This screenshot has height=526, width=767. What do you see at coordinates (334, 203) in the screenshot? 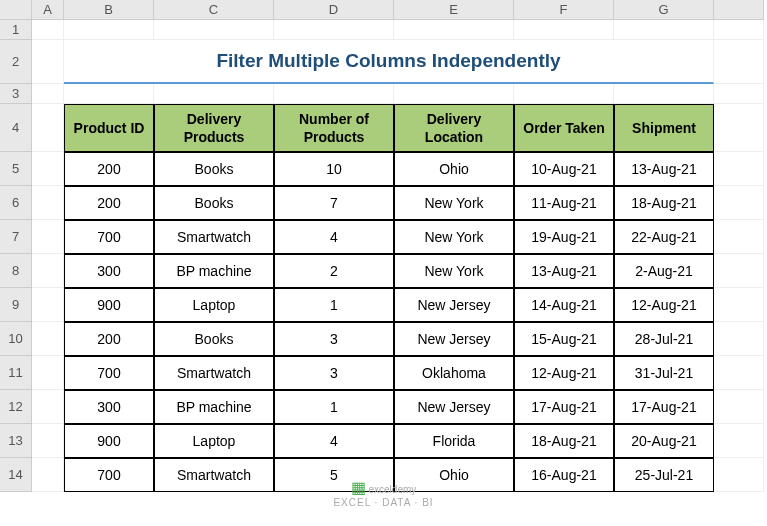
I see `table-cell: 7` at bounding box center [334, 203].